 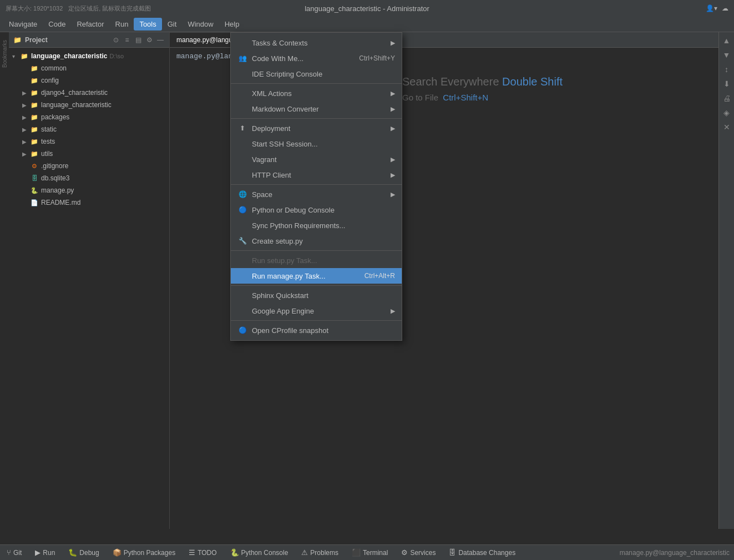 I want to click on google-app-icon, so click(x=242, y=311).